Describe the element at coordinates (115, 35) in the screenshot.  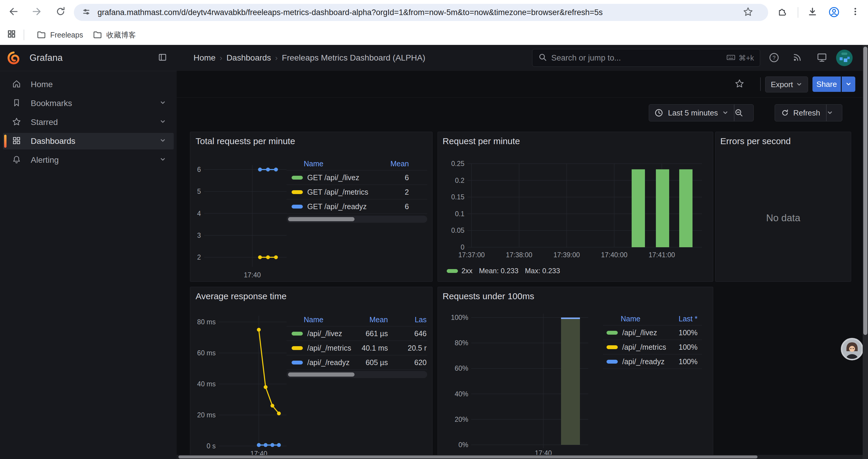
I see `bookmark-folder-blogs: 收藏博客` at that location.